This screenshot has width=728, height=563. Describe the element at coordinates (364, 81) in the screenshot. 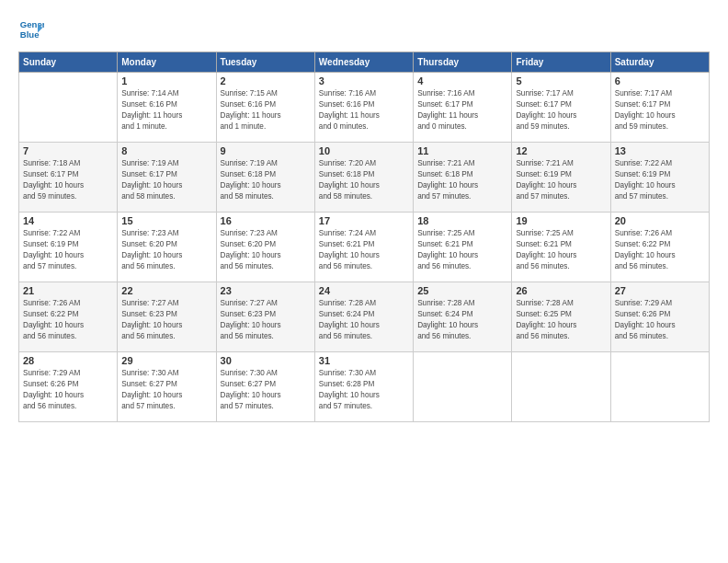

I see `day-number: 3` at that location.